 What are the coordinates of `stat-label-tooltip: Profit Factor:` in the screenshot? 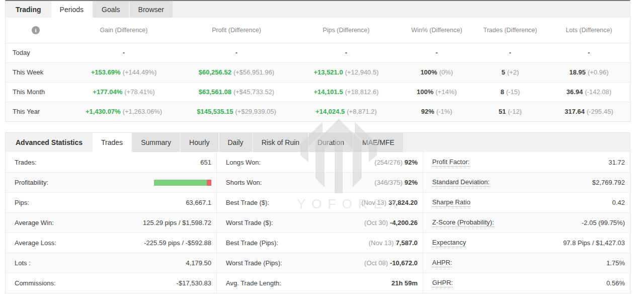 It's located at (451, 162).